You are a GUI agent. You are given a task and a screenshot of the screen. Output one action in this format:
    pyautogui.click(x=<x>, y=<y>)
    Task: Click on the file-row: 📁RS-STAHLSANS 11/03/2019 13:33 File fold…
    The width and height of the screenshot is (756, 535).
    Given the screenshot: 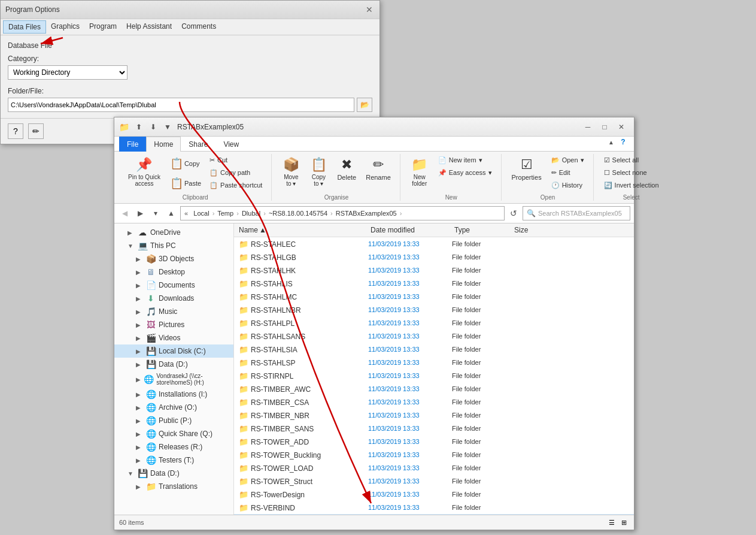 What is the action you would take?
    pyautogui.click(x=434, y=336)
    